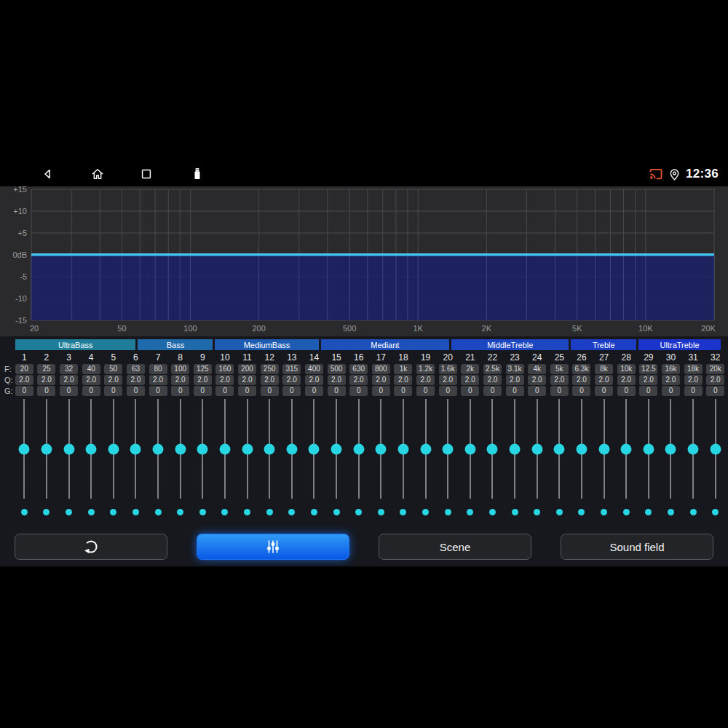  I want to click on home-icon, so click(98, 174).